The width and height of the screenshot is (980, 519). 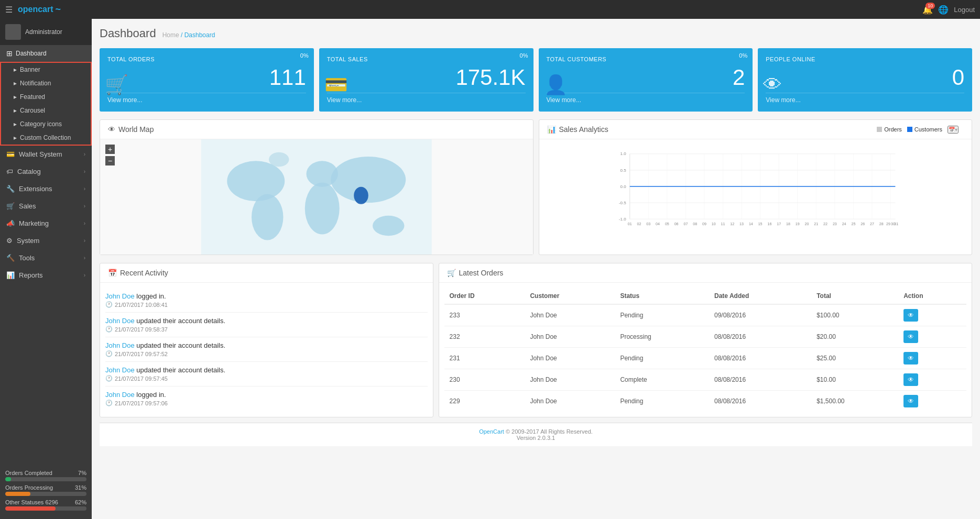 What do you see at coordinates (662, 296) in the screenshot?
I see `col-status: Status` at bounding box center [662, 296].